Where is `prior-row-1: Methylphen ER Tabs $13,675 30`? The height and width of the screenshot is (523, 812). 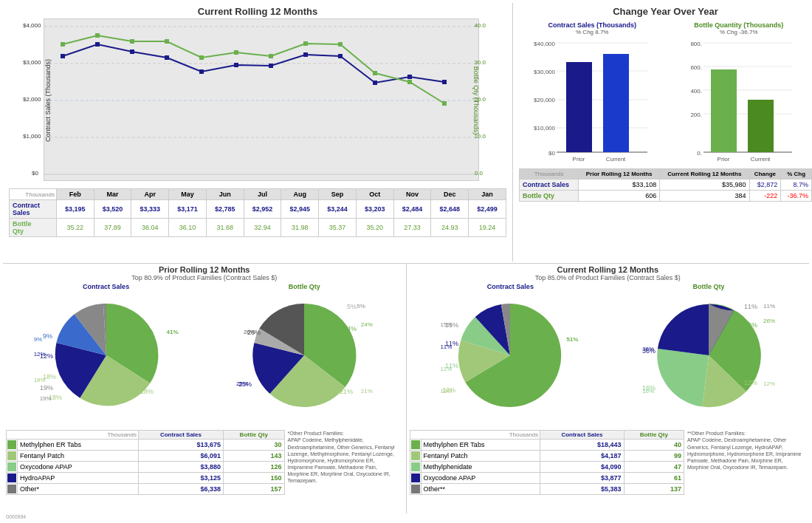 prior-row-1: Methylphen ER Tabs $13,675 30 is located at coordinates (146, 445).